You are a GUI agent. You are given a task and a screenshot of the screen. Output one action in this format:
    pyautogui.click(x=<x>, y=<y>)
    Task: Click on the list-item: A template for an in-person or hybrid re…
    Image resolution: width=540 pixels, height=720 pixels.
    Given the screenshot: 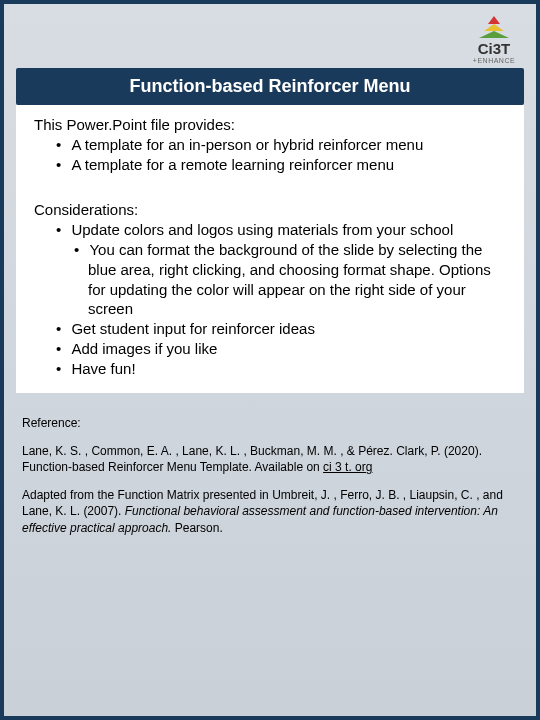 What is the action you would take?
    pyautogui.click(x=273, y=145)
    